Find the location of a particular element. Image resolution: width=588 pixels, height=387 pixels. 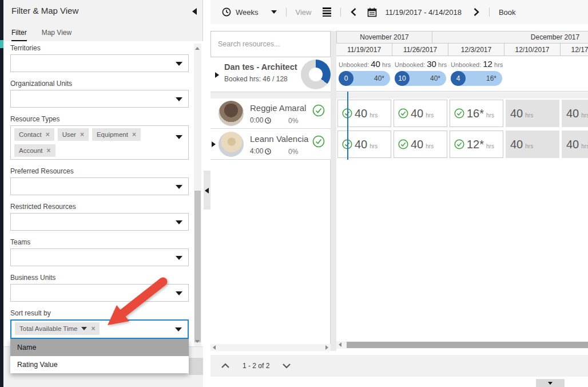

chevron-left-icon is located at coordinates (353, 12).